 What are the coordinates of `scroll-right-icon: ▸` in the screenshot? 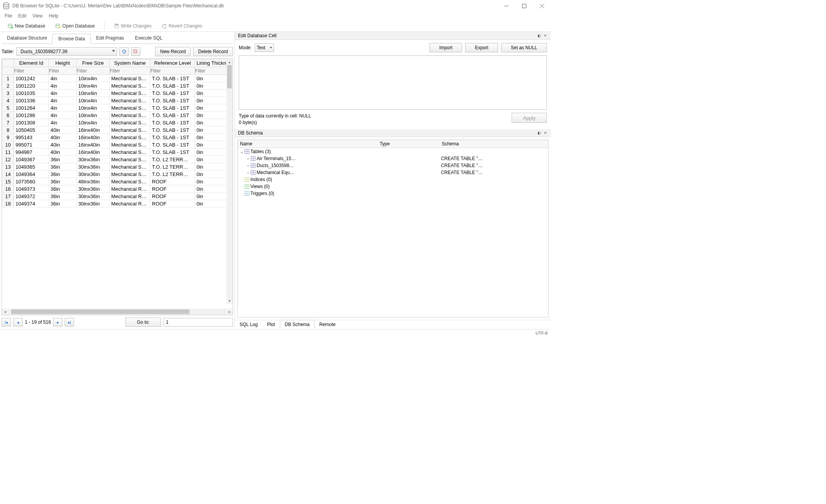 It's located at (229, 312).